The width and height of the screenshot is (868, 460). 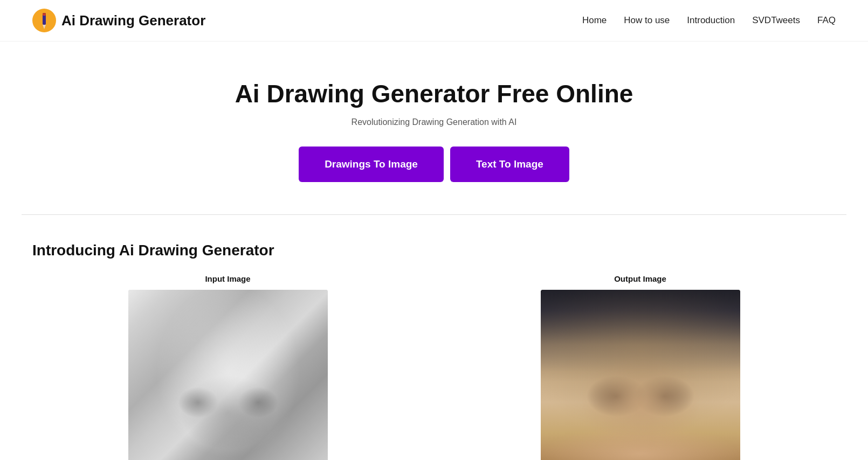 What do you see at coordinates (826, 20) in the screenshot?
I see `nav-faq: FAQ` at bounding box center [826, 20].